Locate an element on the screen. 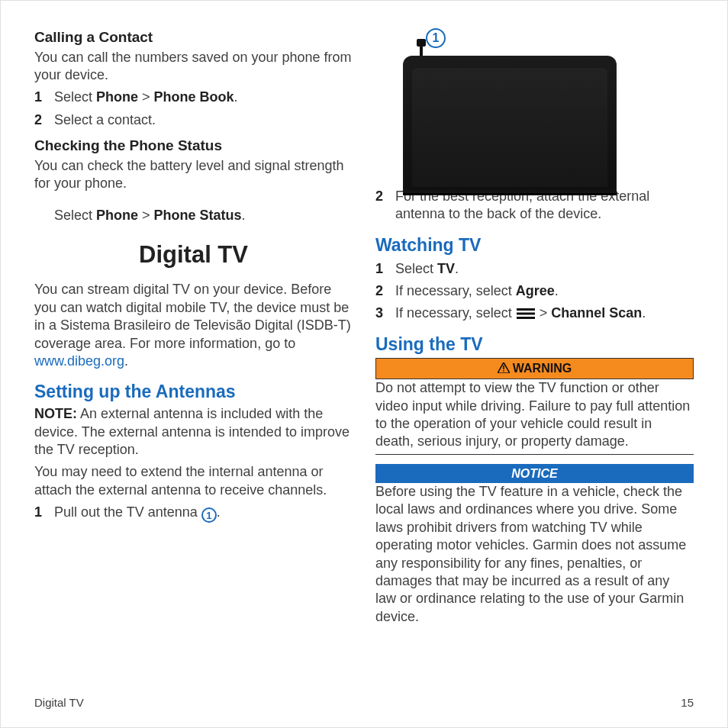 The image size is (728, 728). heading-using-tv: Using the TV is located at coordinates (534, 345).